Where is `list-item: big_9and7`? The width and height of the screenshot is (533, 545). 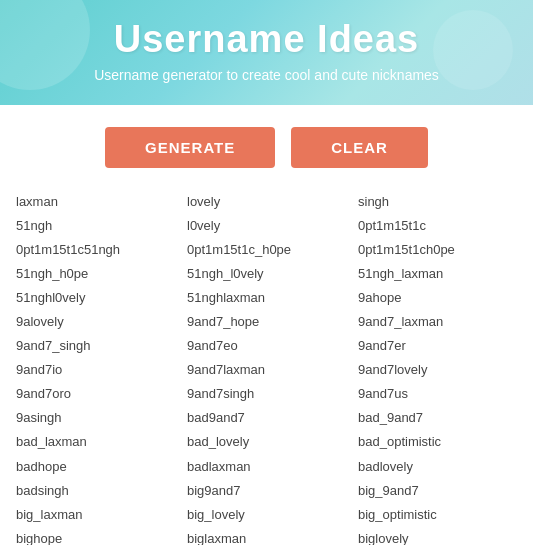
list-item: big_9and7 is located at coordinates (438, 491).